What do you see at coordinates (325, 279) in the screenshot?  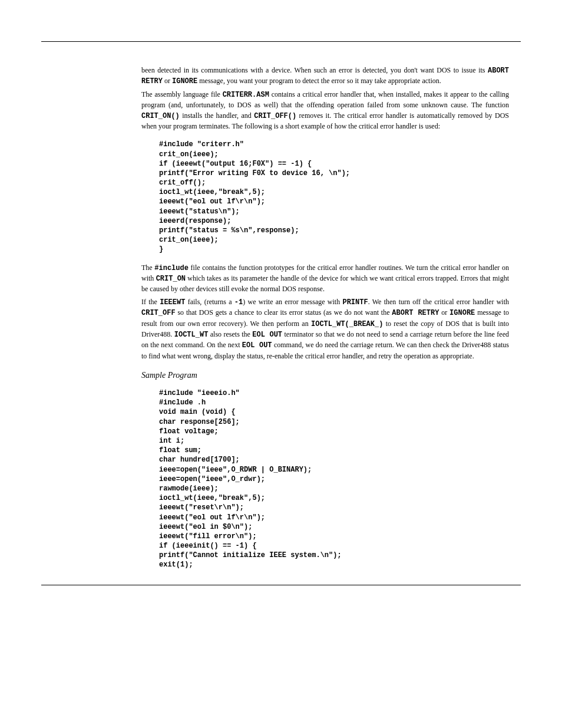 I see `para-3: The #include file contains the function …` at bounding box center [325, 279].